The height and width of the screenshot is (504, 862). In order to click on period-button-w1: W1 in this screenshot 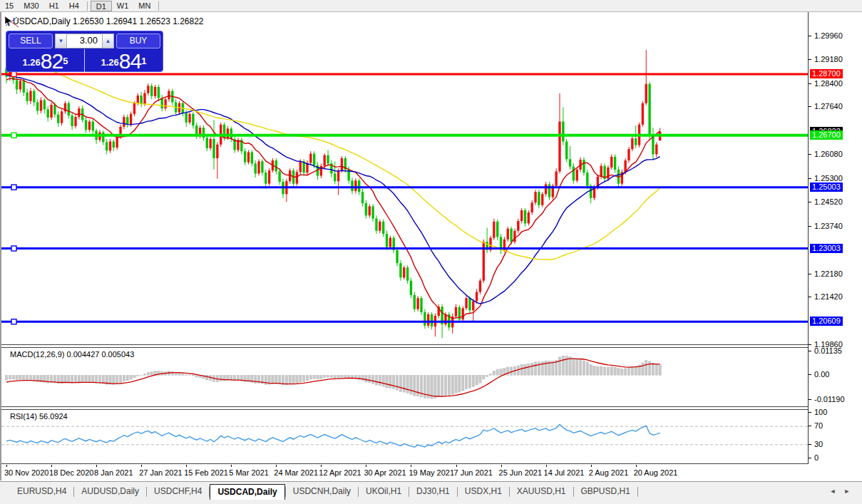, I will do `click(123, 6)`.